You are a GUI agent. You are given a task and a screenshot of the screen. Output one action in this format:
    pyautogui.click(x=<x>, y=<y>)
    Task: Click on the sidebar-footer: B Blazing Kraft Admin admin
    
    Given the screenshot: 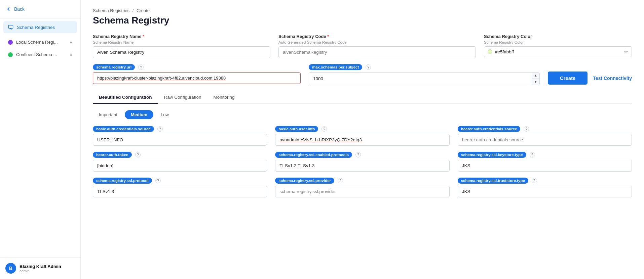 What is the action you would take?
    pyautogui.click(x=40, y=268)
    